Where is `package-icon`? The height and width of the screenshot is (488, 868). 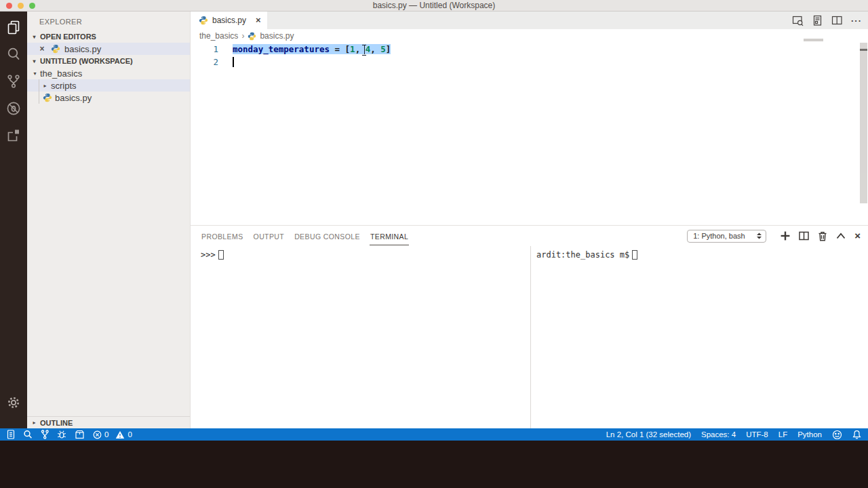 package-icon is located at coordinates (80, 434).